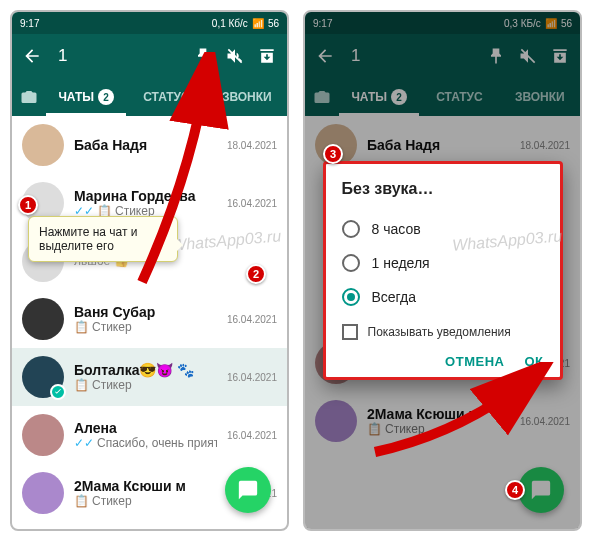 The width and height of the screenshot is (600, 541). I want to click on dialog-title: Без звука…, so click(443, 189).